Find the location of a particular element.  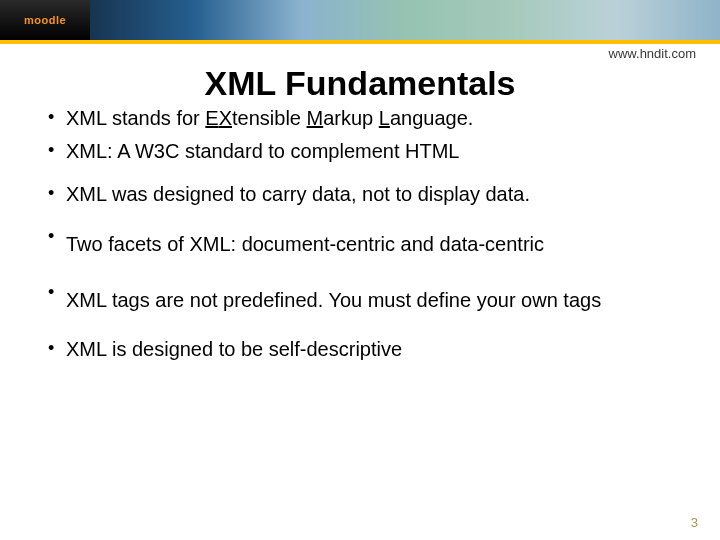

banner-image-strip is located at coordinates (405, 20).